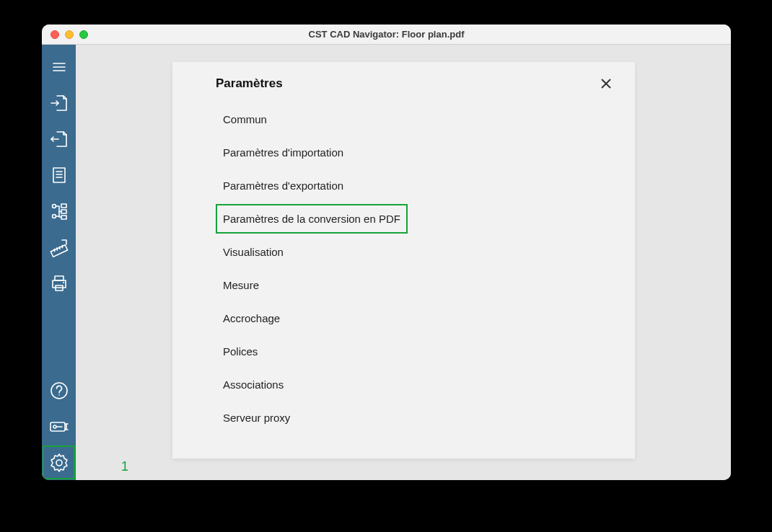  What do you see at coordinates (59, 247) in the screenshot?
I see `ruler-icon` at bounding box center [59, 247].